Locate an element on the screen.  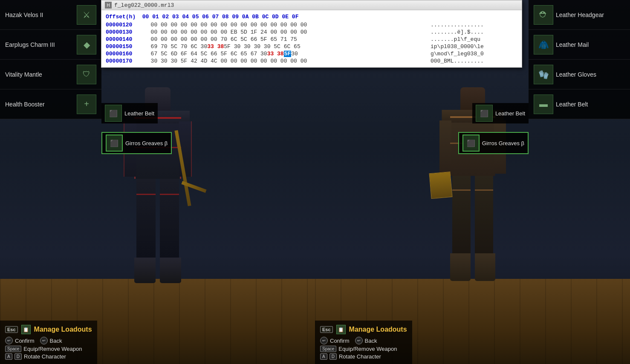
ascii-140: .......pl\f_equ is located at coordinates (471, 39).